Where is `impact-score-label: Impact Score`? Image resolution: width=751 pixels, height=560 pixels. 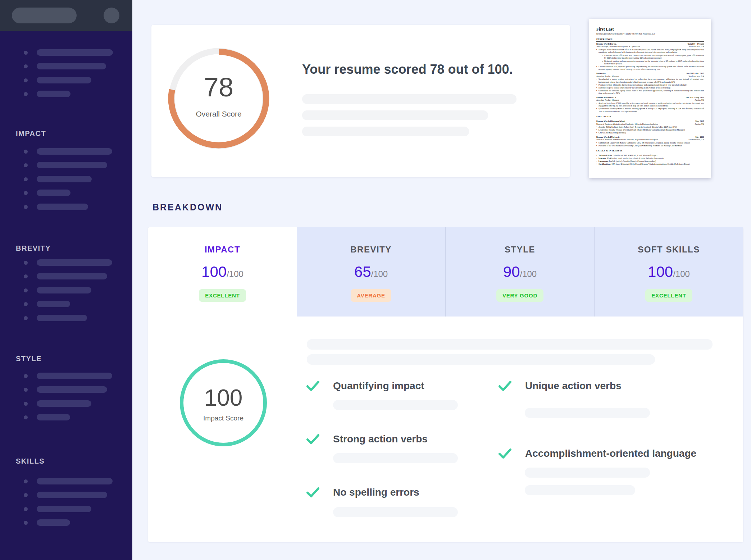 impact-score-label: Impact Score is located at coordinates (223, 418).